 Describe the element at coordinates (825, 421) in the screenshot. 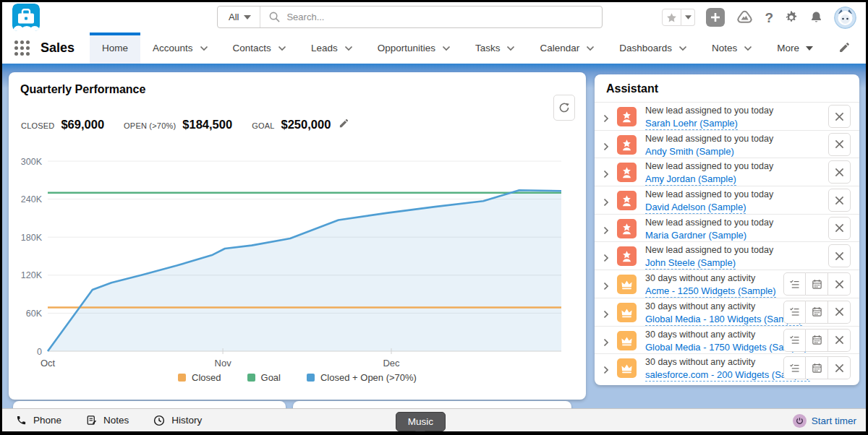

I see `start-timer-button: Start timer` at that location.